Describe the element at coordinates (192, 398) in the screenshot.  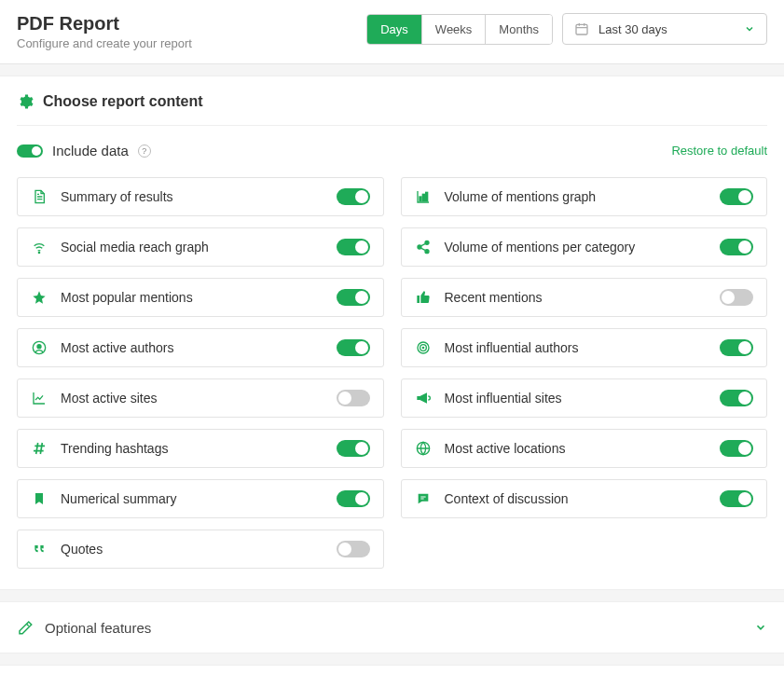
I see `report-item-label: Most active sites` at that location.